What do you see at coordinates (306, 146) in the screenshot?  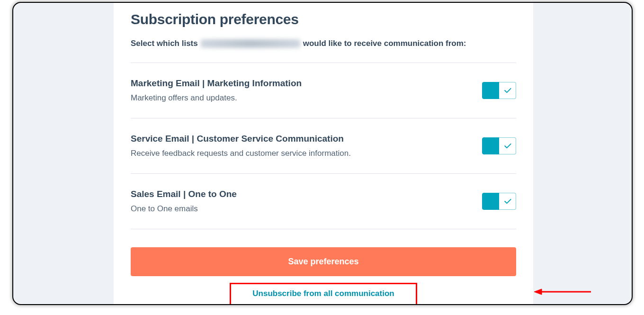 I see `preference-text: Service Email | Customer Service Communi…` at bounding box center [306, 146].